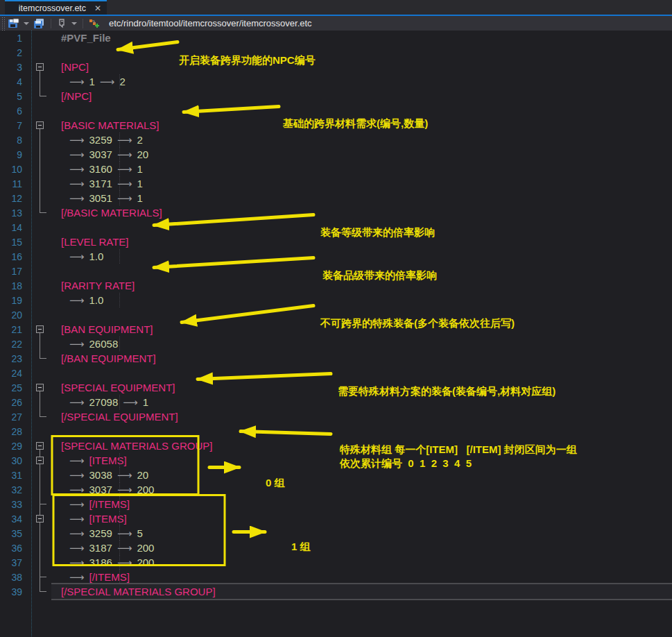  I want to click on code-tag: [LEVEL RATE], so click(95, 241).